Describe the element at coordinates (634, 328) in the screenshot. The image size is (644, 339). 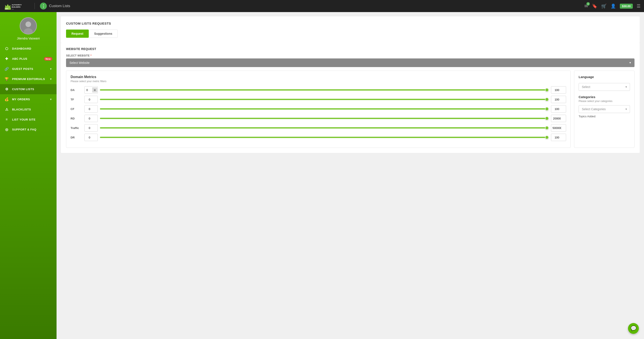
I see `chat-icon: 💬` at that location.